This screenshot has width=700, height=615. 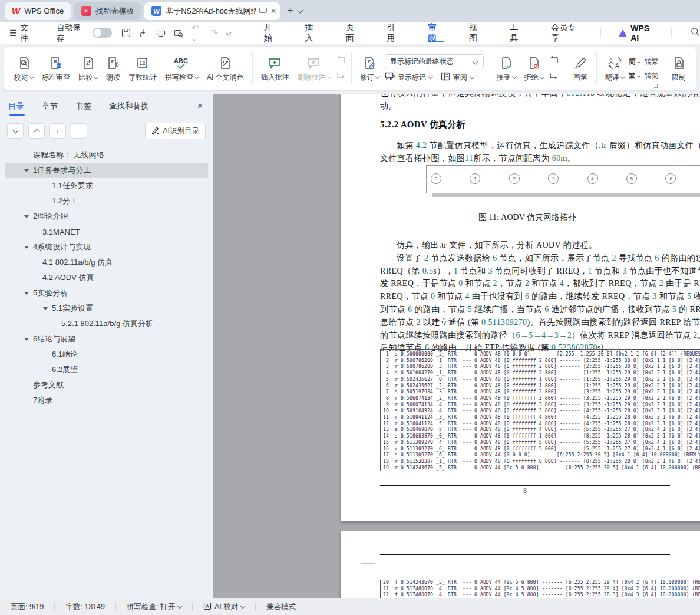 What do you see at coordinates (143, 68) in the screenshot?
I see `word-count-button: 12 字数统计` at bounding box center [143, 68].